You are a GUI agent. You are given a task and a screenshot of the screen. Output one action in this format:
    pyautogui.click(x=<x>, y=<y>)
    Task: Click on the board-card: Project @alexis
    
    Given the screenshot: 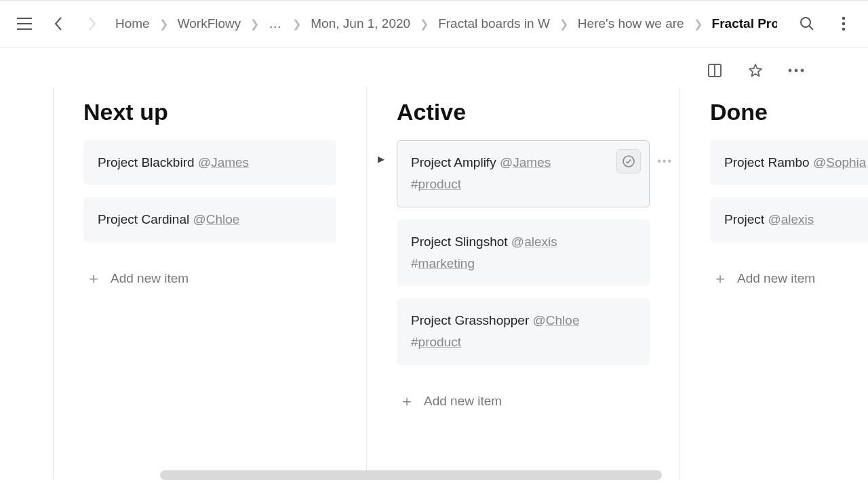 What is the action you would take?
    pyautogui.click(x=789, y=220)
    